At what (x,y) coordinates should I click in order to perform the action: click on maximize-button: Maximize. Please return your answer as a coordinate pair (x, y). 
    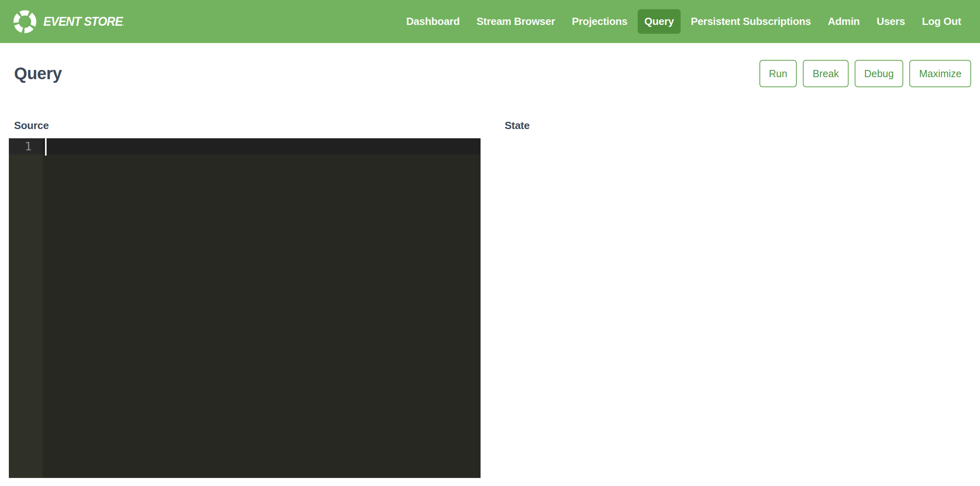
    Looking at the image, I should click on (940, 74).